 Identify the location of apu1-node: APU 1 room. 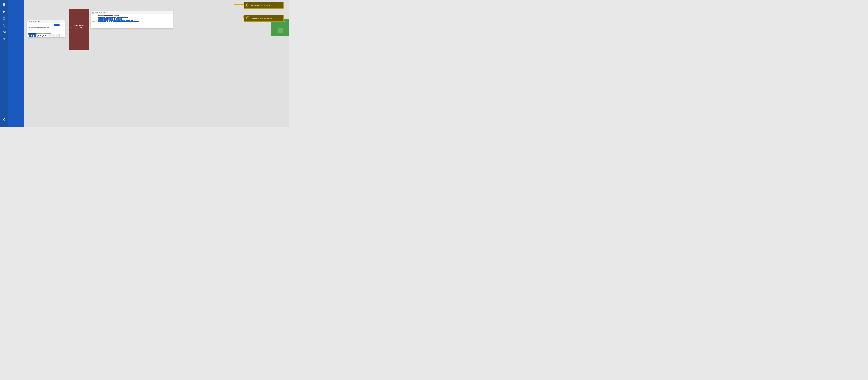
(60, 32).